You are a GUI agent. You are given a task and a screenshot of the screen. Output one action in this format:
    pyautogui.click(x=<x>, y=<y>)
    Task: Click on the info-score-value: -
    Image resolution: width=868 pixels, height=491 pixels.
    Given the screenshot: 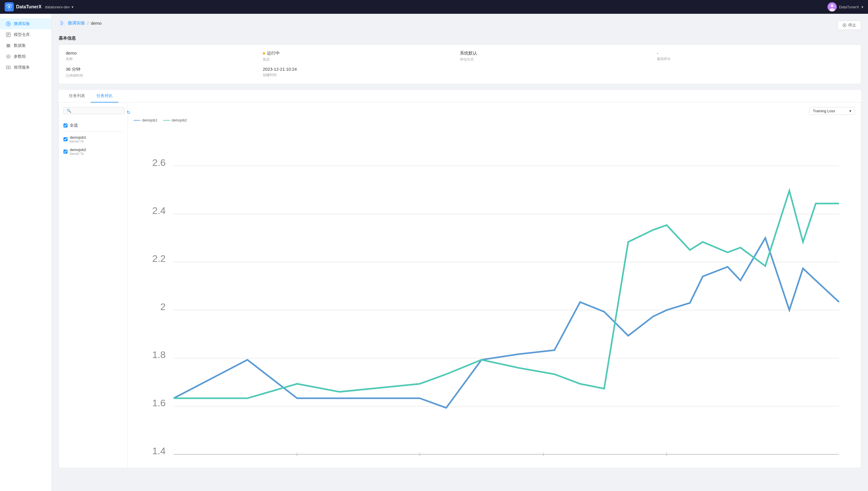 What is the action you would take?
    pyautogui.click(x=755, y=53)
    